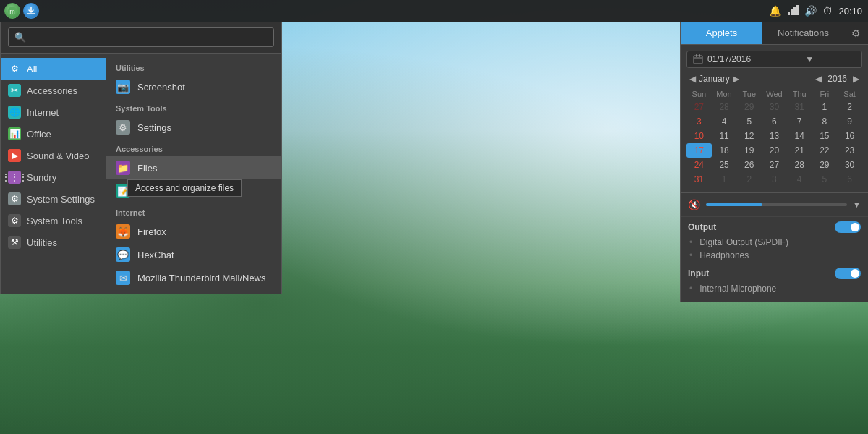 The height and width of the screenshot is (434, 868). I want to click on mint-menu-button: m, so click(12, 11).